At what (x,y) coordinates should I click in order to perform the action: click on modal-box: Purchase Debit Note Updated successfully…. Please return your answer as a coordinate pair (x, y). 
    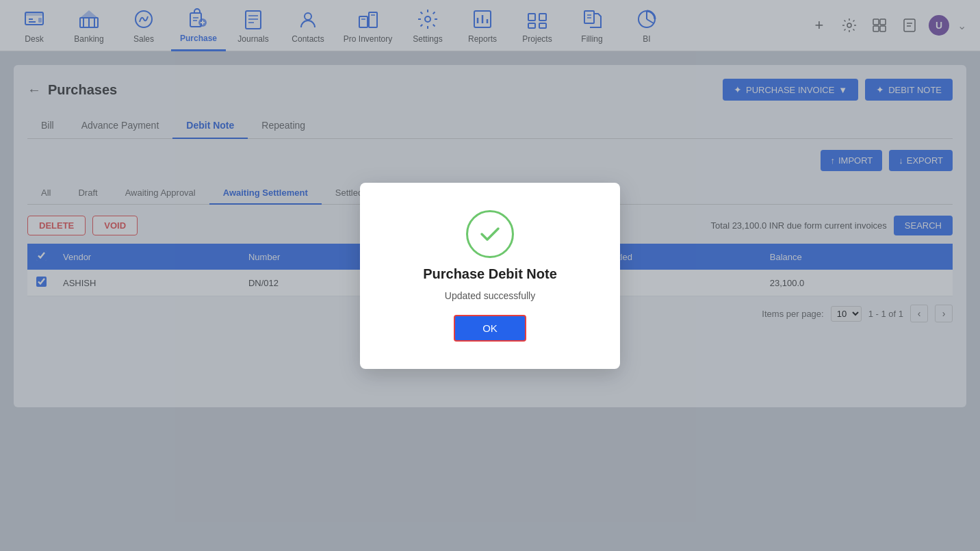
    Looking at the image, I should click on (490, 276).